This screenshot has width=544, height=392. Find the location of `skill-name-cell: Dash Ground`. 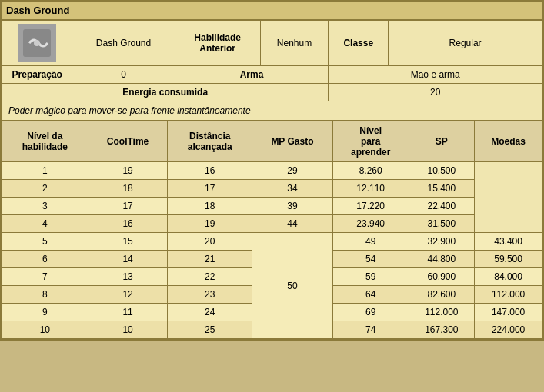

skill-name-cell: Dash Ground is located at coordinates (123, 43).